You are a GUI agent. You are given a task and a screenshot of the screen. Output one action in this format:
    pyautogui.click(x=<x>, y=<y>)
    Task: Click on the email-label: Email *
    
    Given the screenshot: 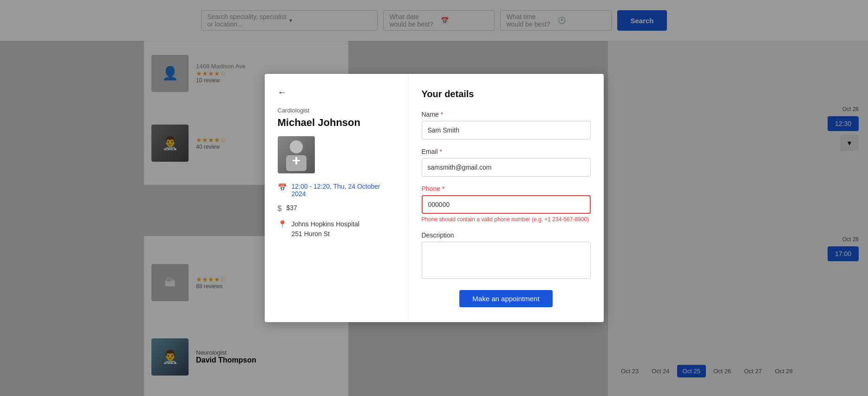 What is the action you would take?
    pyautogui.click(x=506, y=152)
    